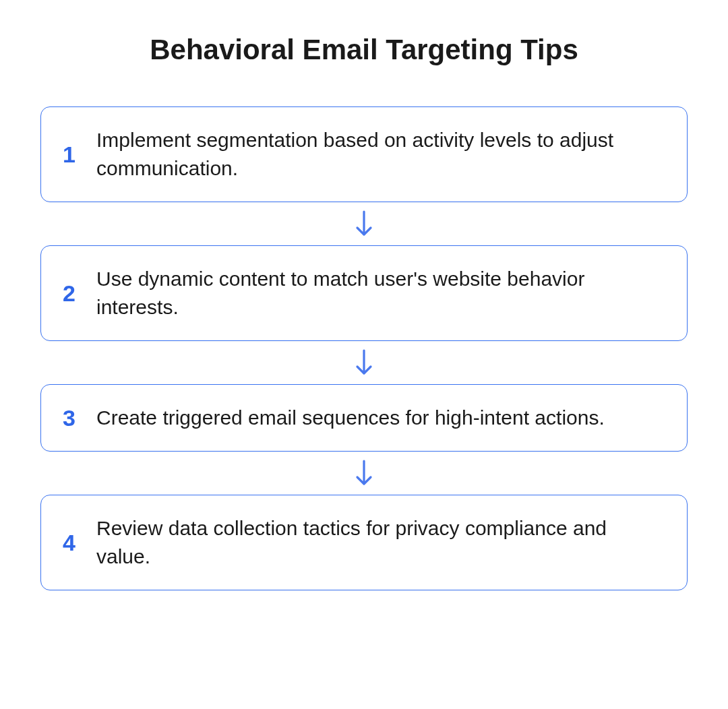  I want to click on page-title: Behavioral Email Targeting Tips, so click(364, 50).